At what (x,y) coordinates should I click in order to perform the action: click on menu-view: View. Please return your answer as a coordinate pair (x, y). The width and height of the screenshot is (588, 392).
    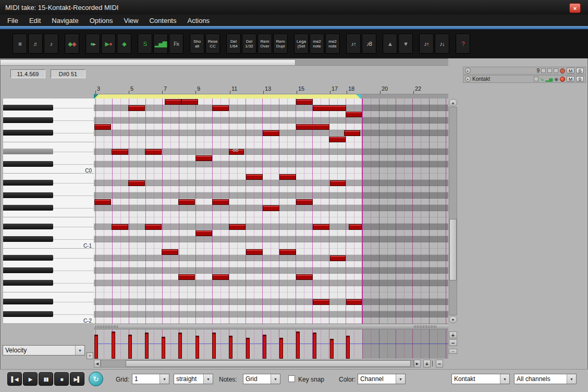
    Looking at the image, I should click on (131, 21).